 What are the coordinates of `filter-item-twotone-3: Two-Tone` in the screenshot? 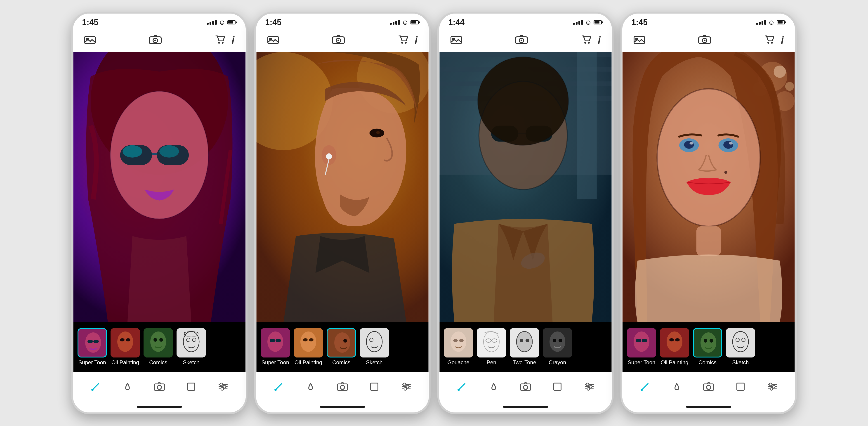 It's located at (524, 347).